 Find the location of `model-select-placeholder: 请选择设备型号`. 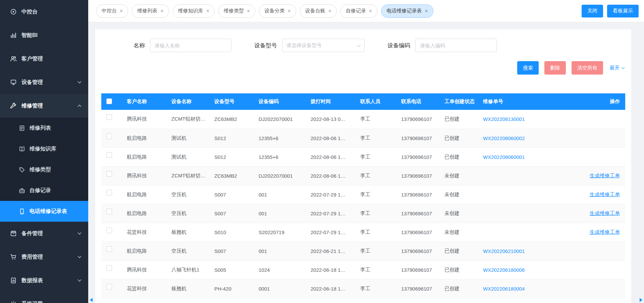

model-select-placeholder: 请选择设备型号 is located at coordinates (304, 46).